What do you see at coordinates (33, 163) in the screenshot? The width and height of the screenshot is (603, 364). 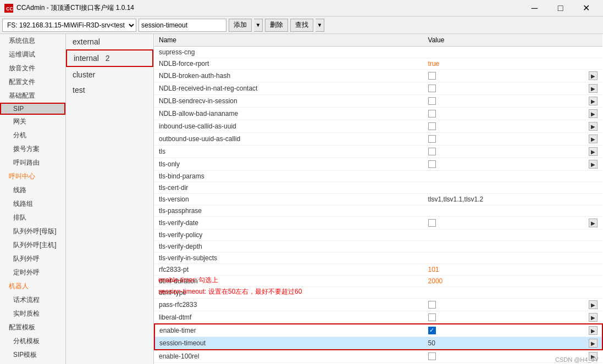 I see `sidebar-item-callroute: 呼叫路由` at bounding box center [33, 163].